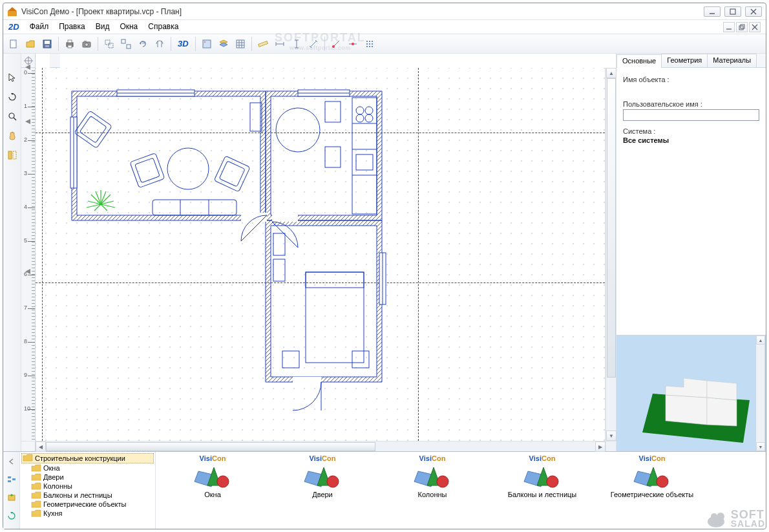 Image resolution: width=769 pixels, height=532 pixels. I want to click on catalog-item: VisiConГеометрические объекты, so click(652, 490).